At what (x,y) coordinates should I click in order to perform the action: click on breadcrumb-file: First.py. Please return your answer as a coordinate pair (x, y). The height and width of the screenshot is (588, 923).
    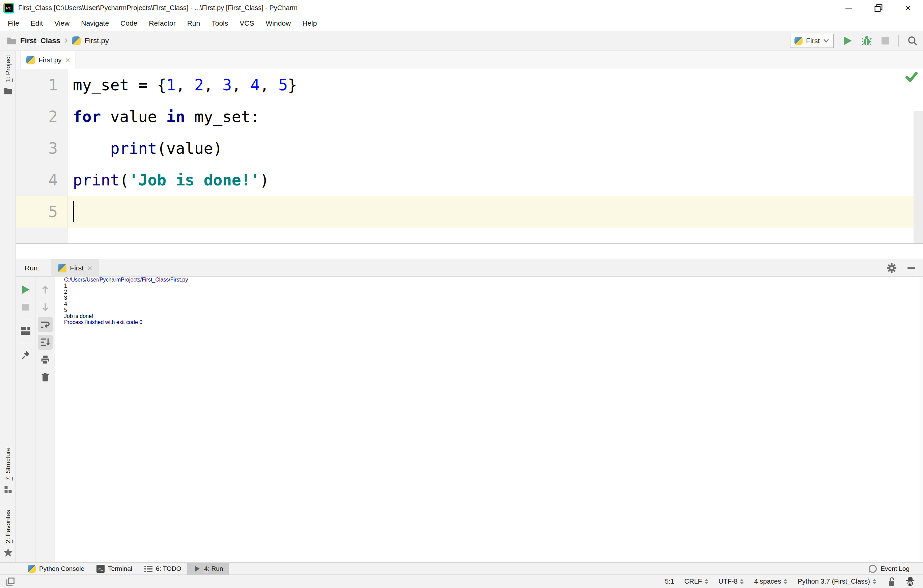
    Looking at the image, I should click on (97, 41).